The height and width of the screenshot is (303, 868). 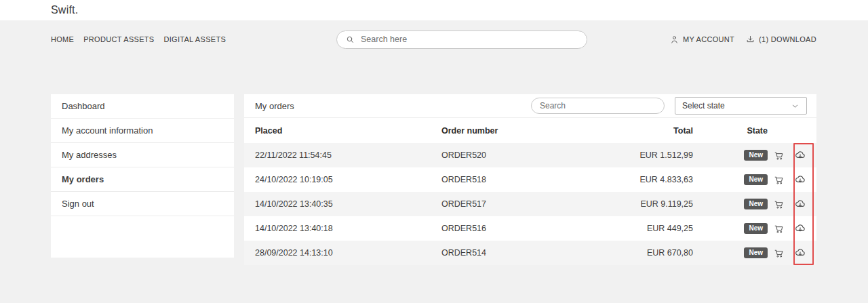 What do you see at coordinates (142, 180) in the screenshot?
I see `sidebar-item-my-orders: My orders` at bounding box center [142, 180].